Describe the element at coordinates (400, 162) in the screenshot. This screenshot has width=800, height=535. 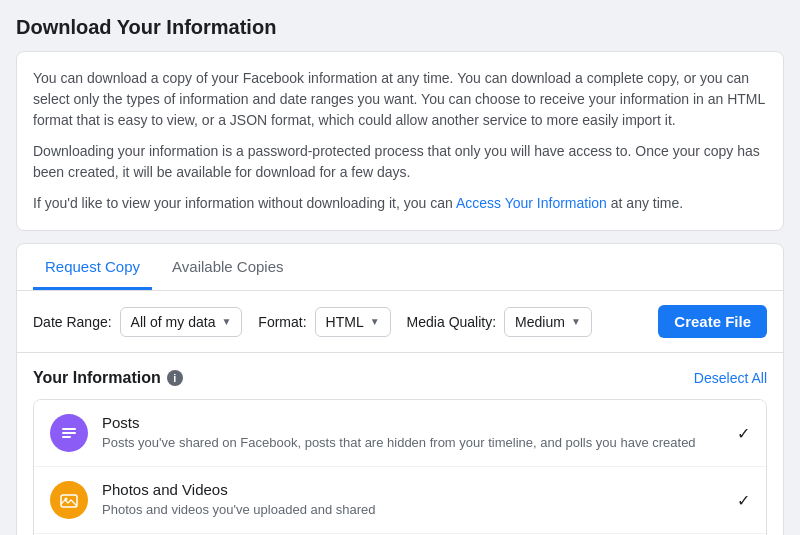
I see `info-paragraph-2: Downloading your information is a passwo…` at that location.